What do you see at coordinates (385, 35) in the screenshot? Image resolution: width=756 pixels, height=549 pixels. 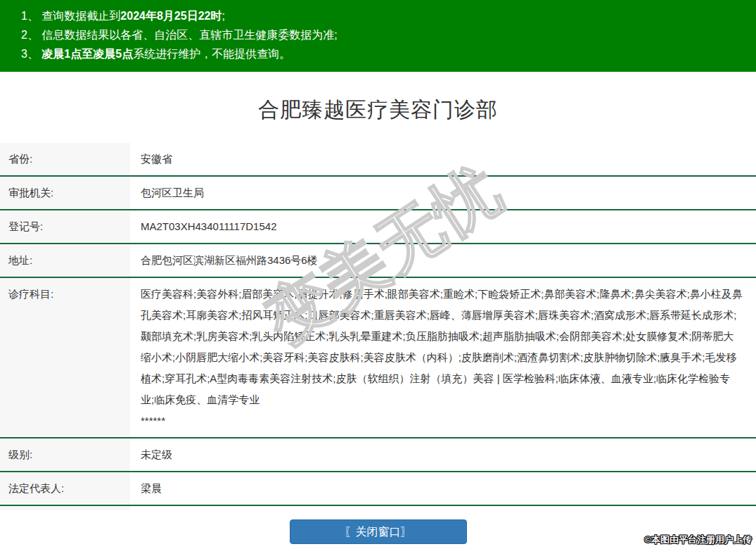 I see `notice-line-2: 2、 信息数据结果以各省、自治区、直辖市卫生健康委数据为准;` at bounding box center [385, 35].